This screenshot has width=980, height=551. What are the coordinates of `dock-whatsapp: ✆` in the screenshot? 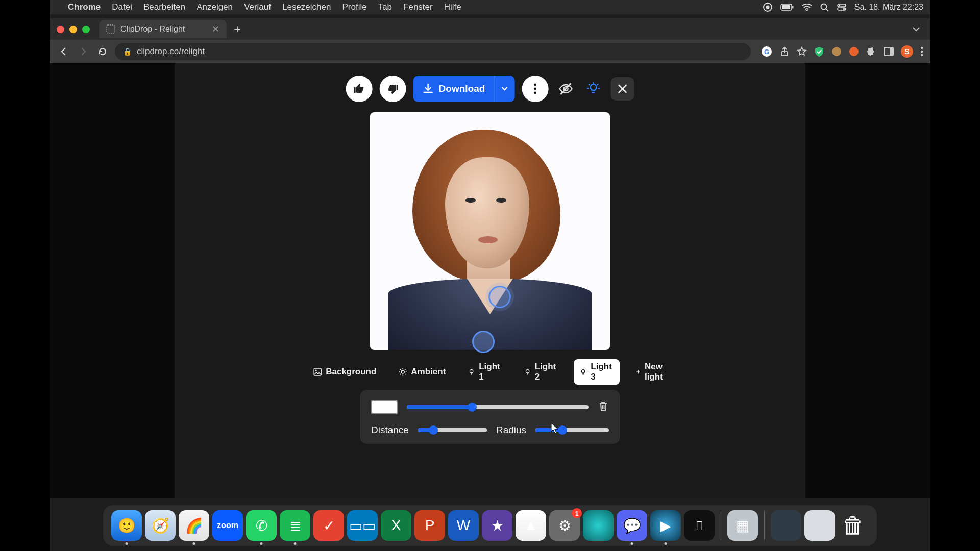 It's located at (261, 525).